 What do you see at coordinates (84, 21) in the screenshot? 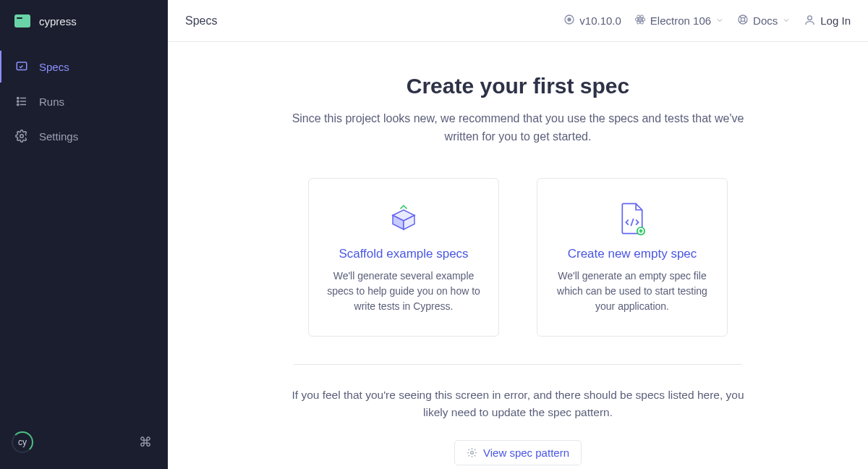
I see `project-switcher: cypress` at bounding box center [84, 21].